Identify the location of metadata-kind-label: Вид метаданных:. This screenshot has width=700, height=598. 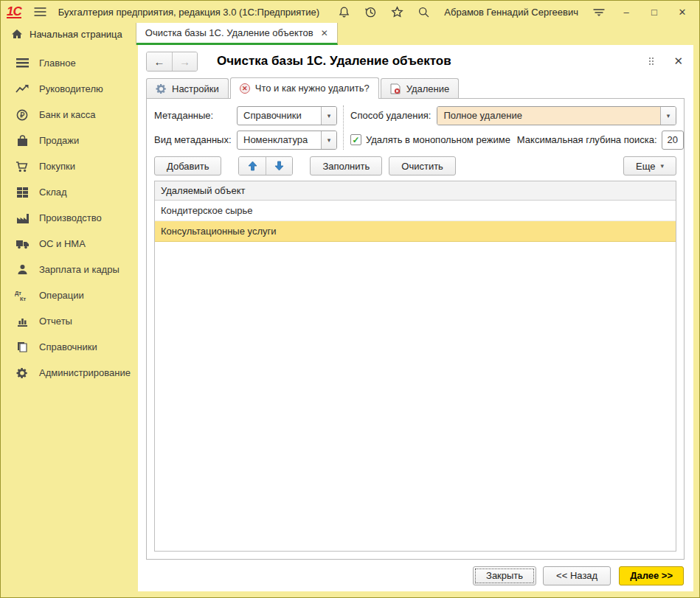
(193, 140).